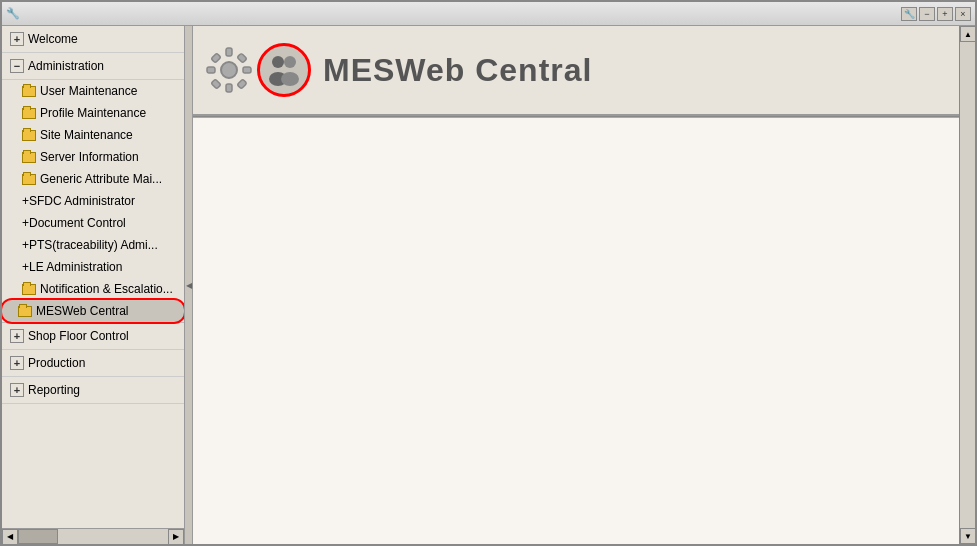 Image resolution: width=977 pixels, height=546 pixels. I want to click on reporting-expand-icon: +, so click(17, 390).